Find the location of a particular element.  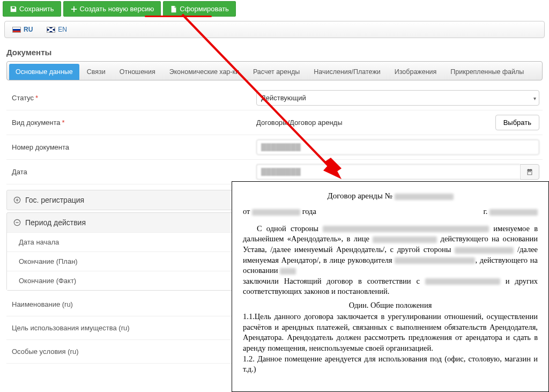

tab-rent-calc: Расчет аренды is located at coordinates (277, 72).